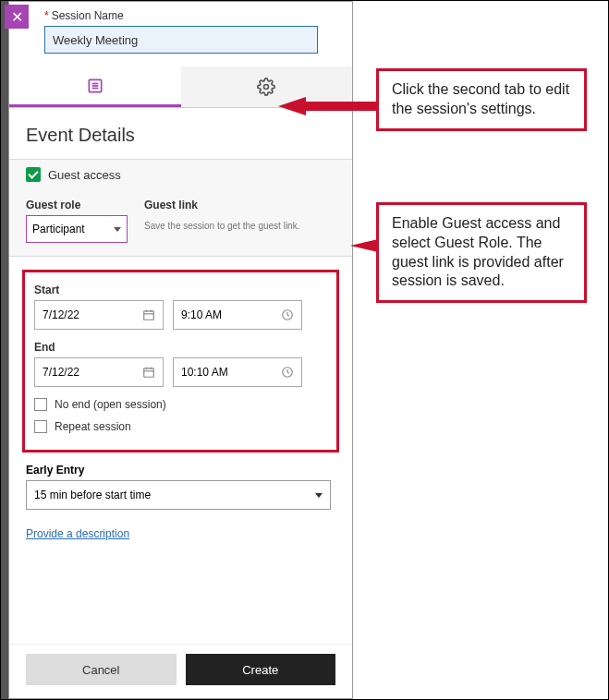 Image resolution: width=609 pixels, height=700 pixels. Describe the element at coordinates (238, 315) in the screenshot. I see `start-time-input: 9:10 AM` at that location.